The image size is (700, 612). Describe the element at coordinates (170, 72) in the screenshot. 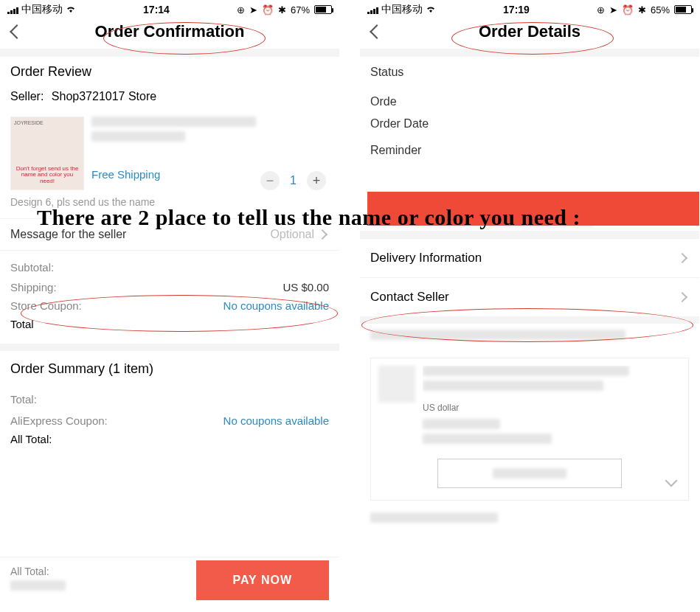

I see `order-review-title: Order Review` at that location.